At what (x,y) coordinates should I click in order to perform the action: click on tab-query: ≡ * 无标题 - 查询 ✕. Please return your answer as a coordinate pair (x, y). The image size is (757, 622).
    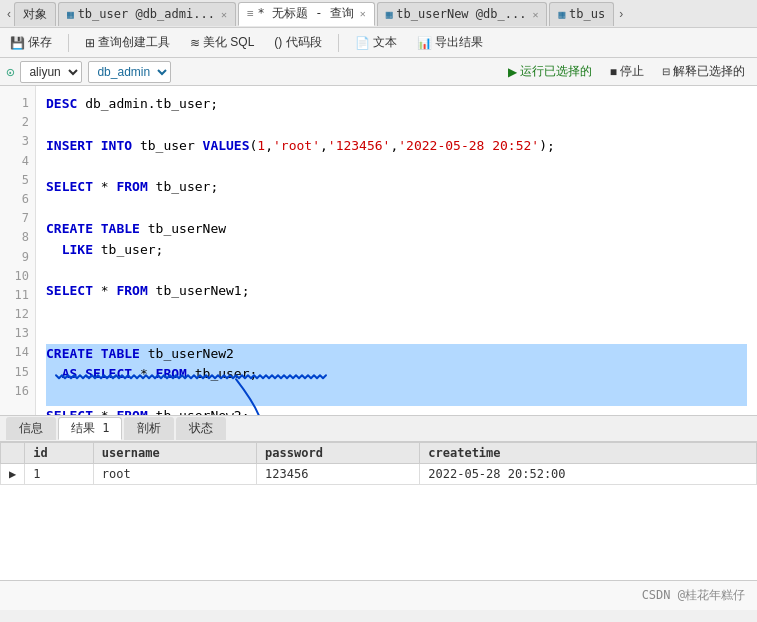
    Looking at the image, I should click on (306, 14).